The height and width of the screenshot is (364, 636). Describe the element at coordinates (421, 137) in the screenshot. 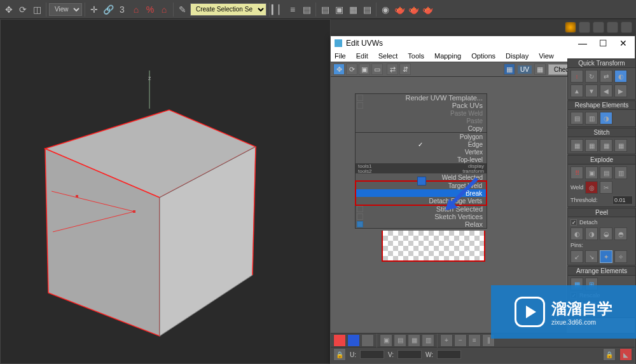

I see `ctx-polygon: Polygon` at that location.